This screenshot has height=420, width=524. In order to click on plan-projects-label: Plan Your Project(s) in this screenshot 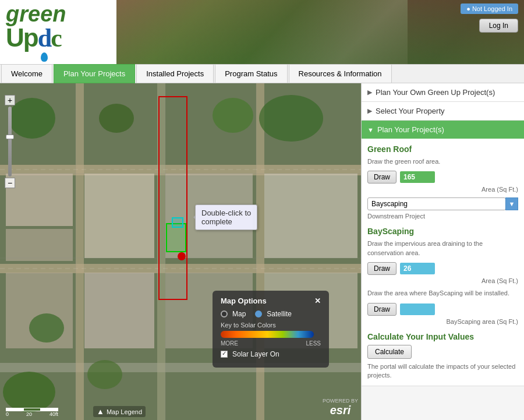, I will do `click(411, 129)`.